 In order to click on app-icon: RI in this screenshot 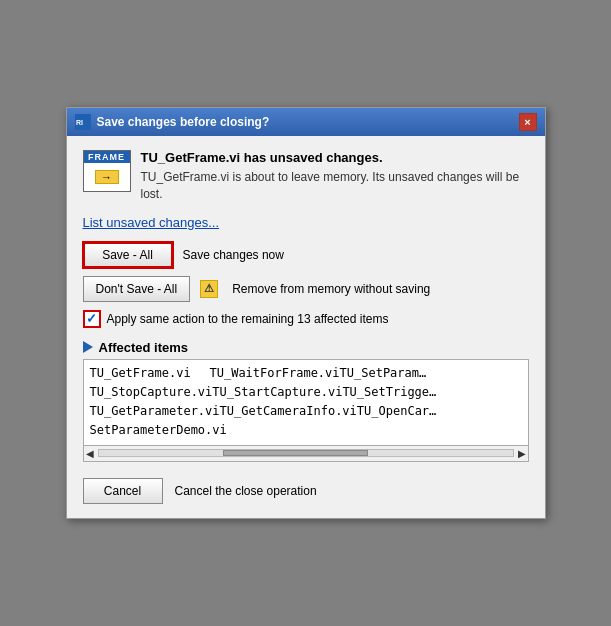, I will do `click(83, 122)`.